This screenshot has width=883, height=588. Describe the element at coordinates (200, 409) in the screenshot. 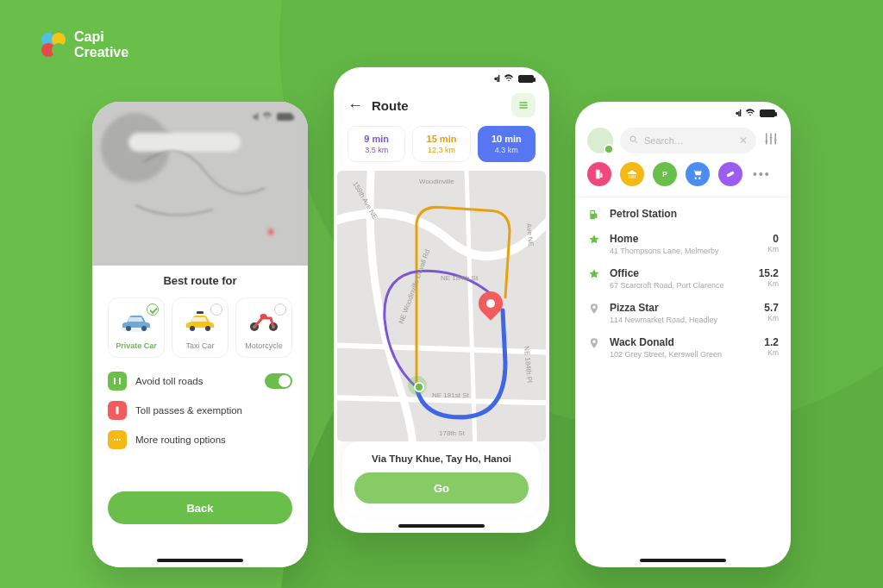

I see `bottom-sheet: Best route for Private Car Taxi Car` at that location.